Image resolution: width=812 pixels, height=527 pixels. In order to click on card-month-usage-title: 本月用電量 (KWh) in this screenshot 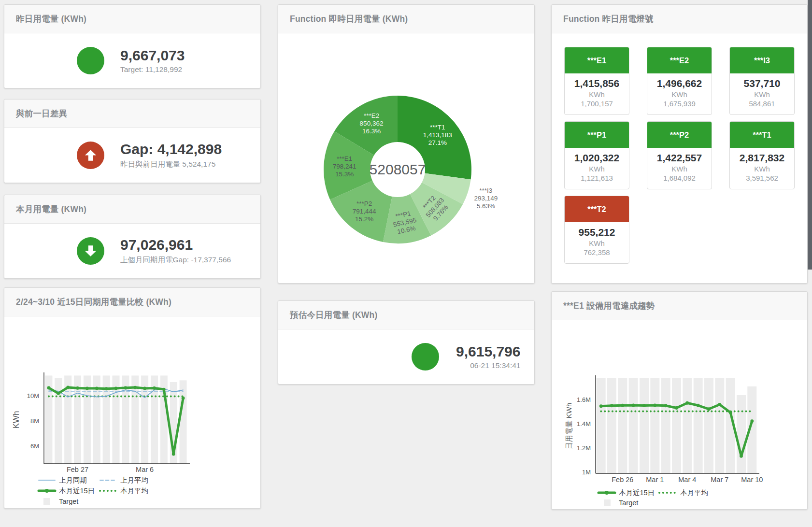, I will do `click(51, 209)`.